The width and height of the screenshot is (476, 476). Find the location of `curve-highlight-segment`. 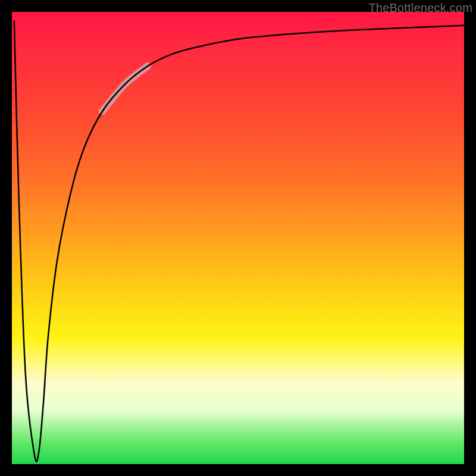

curve-highlight-segment is located at coordinates (125, 89).